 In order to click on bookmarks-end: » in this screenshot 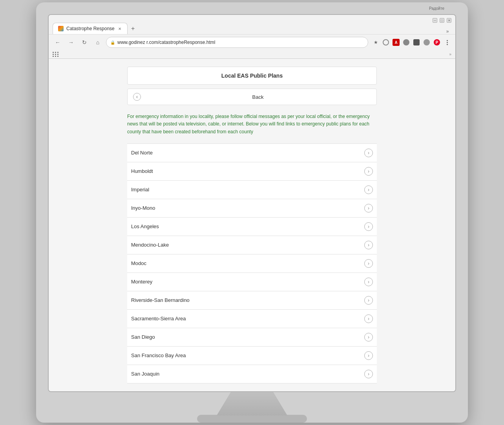, I will do `click(450, 54)`.